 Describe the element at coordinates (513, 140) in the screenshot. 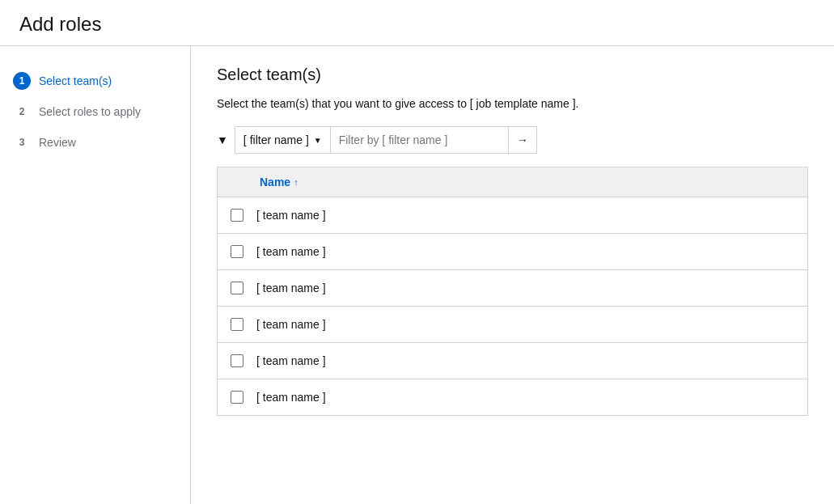

I see `filter-row: ▼ [ filter name ] ▼ →` at that location.